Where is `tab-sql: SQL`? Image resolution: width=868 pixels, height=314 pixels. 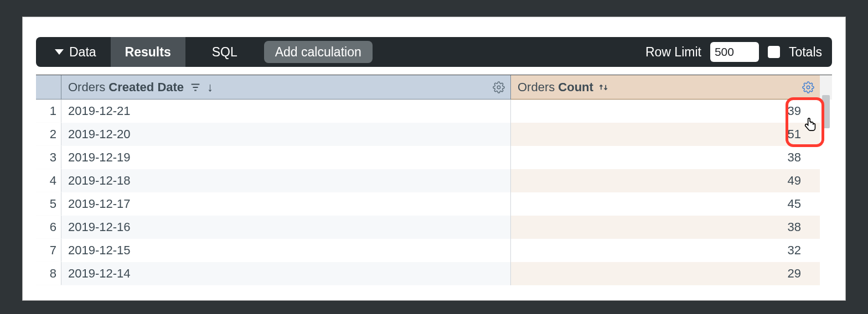
tab-sql: SQL is located at coordinates (225, 52).